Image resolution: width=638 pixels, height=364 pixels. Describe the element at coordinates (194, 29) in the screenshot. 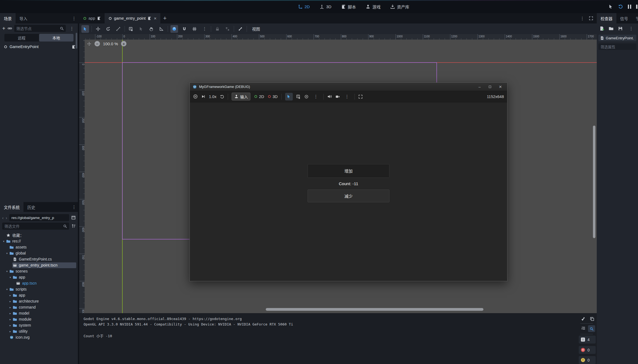

I see `grid-snap-toggle` at that location.